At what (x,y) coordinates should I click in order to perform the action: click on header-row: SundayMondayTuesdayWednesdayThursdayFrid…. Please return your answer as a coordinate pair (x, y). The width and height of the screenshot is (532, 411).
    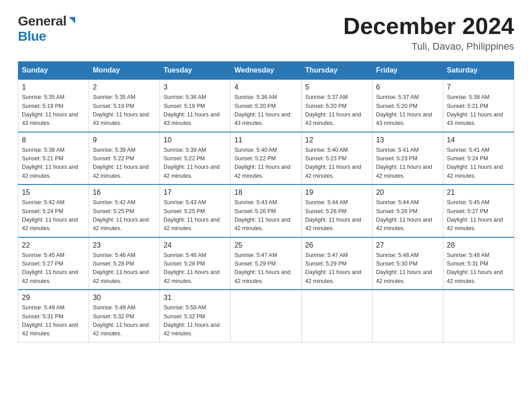
    Looking at the image, I should click on (266, 71).